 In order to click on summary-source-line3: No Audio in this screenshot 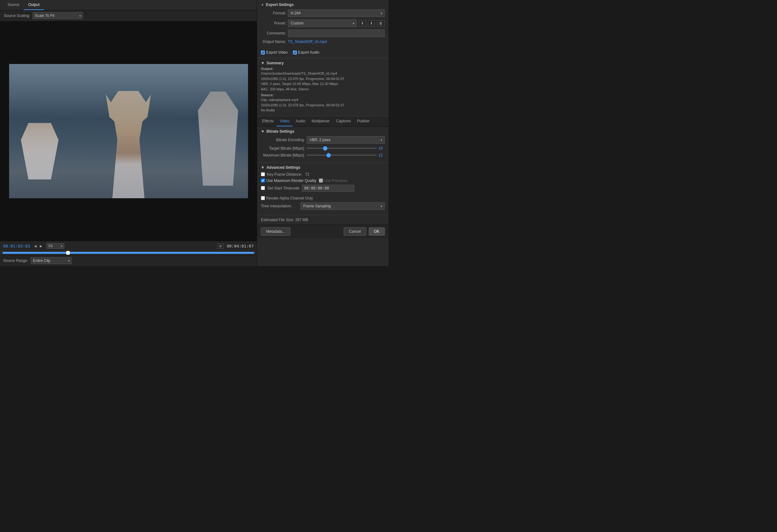, I will do `click(323, 110)`.